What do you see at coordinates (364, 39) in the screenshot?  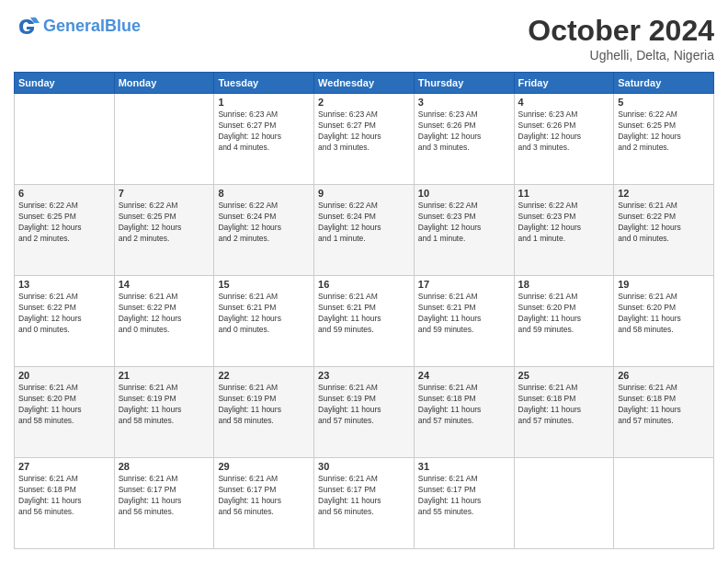 I see `header: GeneralBlue October 2024 Ughelli, Delta,…` at bounding box center [364, 39].